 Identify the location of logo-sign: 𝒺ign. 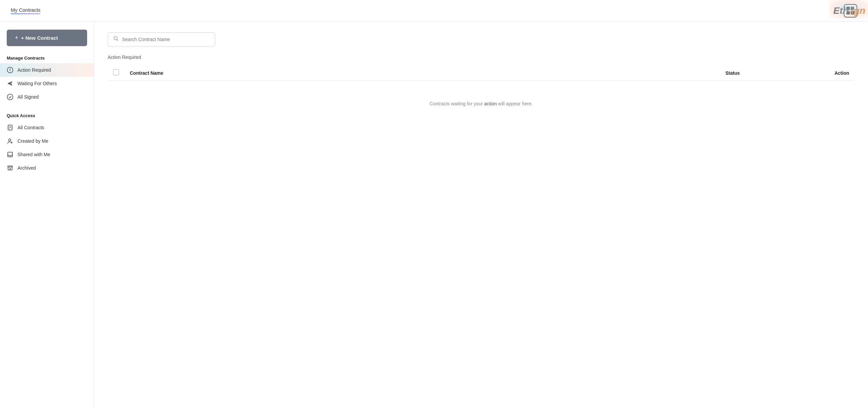
(857, 11).